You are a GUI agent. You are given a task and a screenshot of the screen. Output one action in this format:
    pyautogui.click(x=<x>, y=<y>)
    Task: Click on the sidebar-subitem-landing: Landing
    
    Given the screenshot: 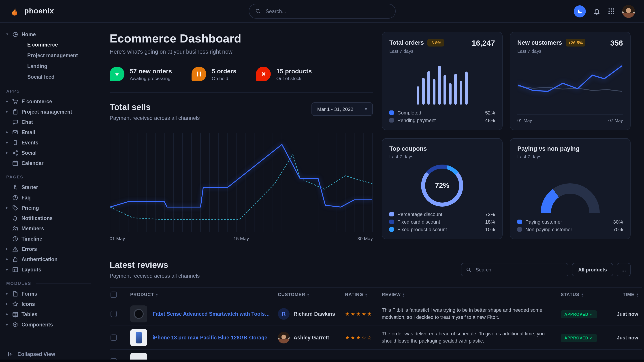 What is the action you would take?
    pyautogui.click(x=49, y=66)
    